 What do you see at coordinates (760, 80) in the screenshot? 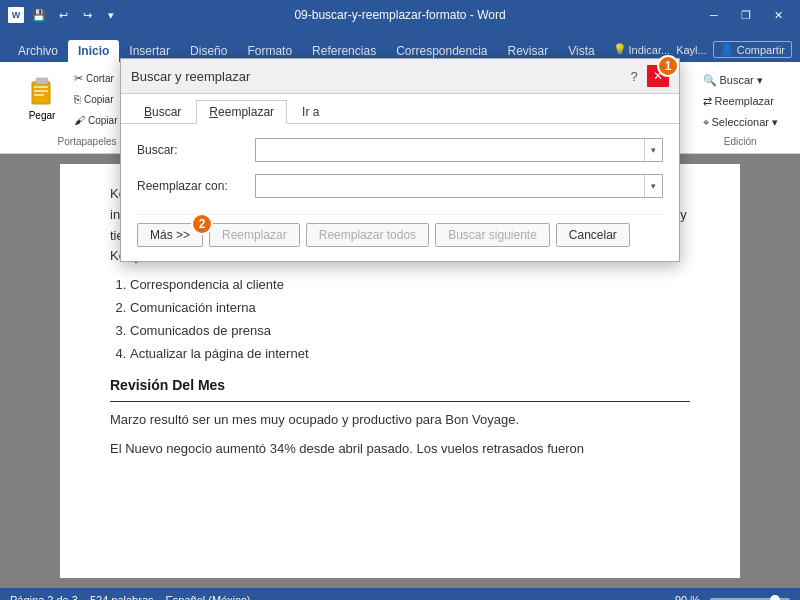
I see `buscar-dropdown-icon: ▾` at bounding box center [760, 80].